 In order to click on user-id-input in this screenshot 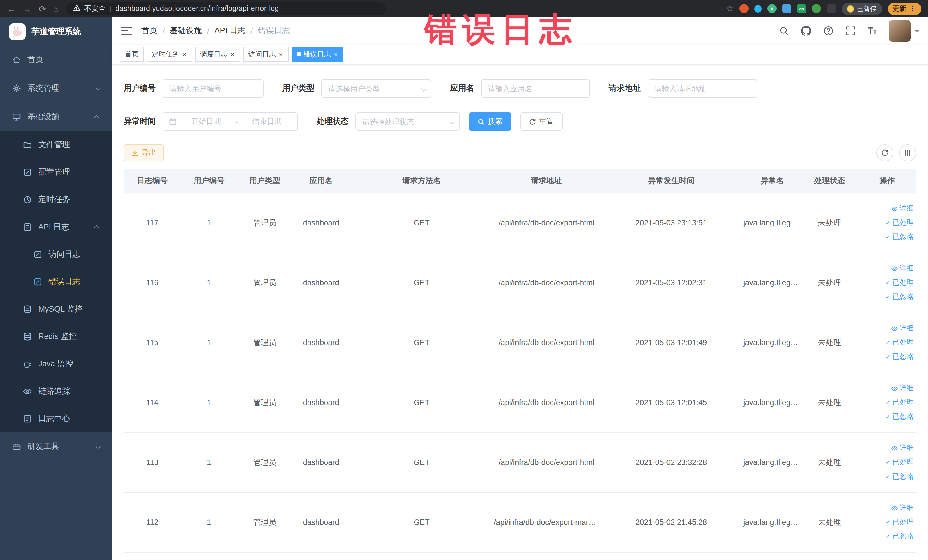, I will do `click(213, 89)`.